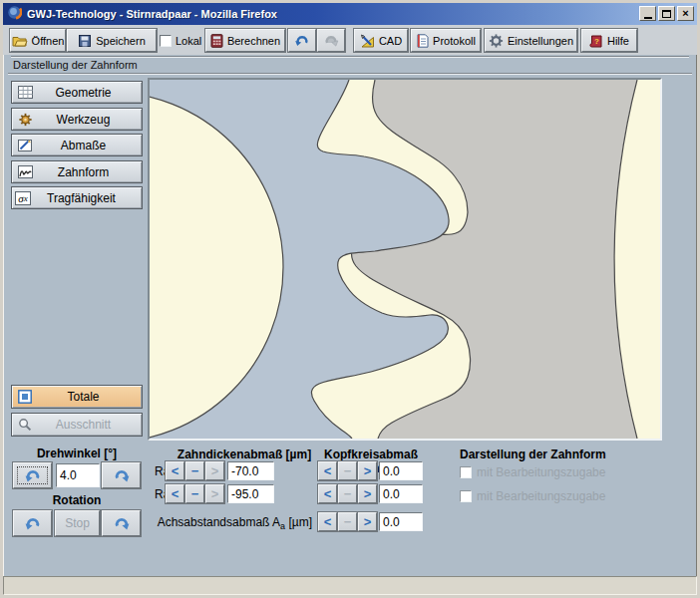 This screenshot has width=700, height=598. What do you see at coordinates (232, 523) in the screenshot?
I see `achsabstand-label: Achsabstandsabmaß Aa [µm]` at bounding box center [232, 523].